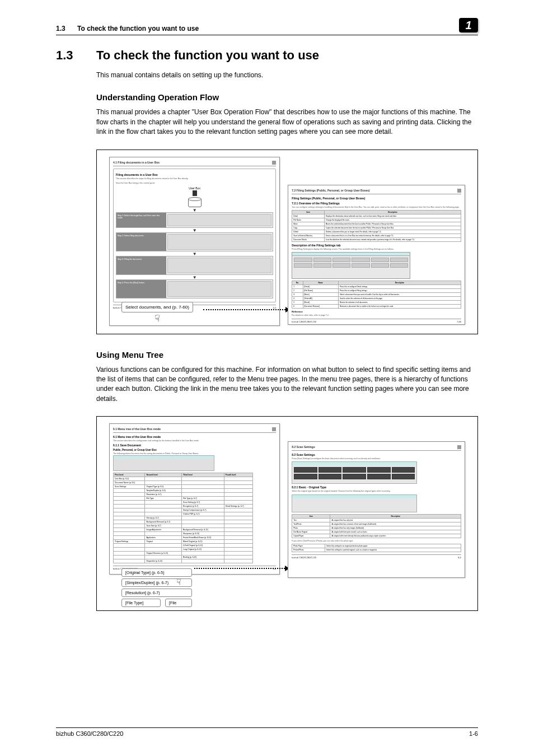  I want to click on mini-tree-thumb, so click(163, 463).